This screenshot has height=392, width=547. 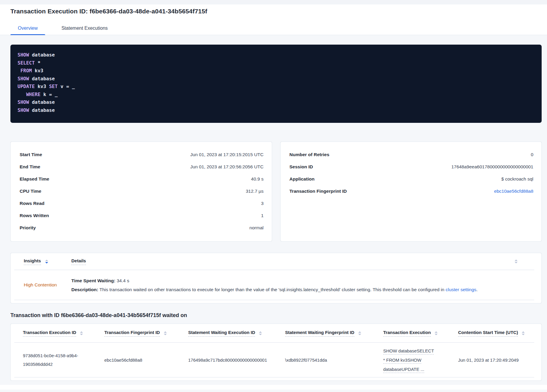 I want to click on col-contention-start-time-label: Contention Start Time (UTC), so click(x=488, y=333).